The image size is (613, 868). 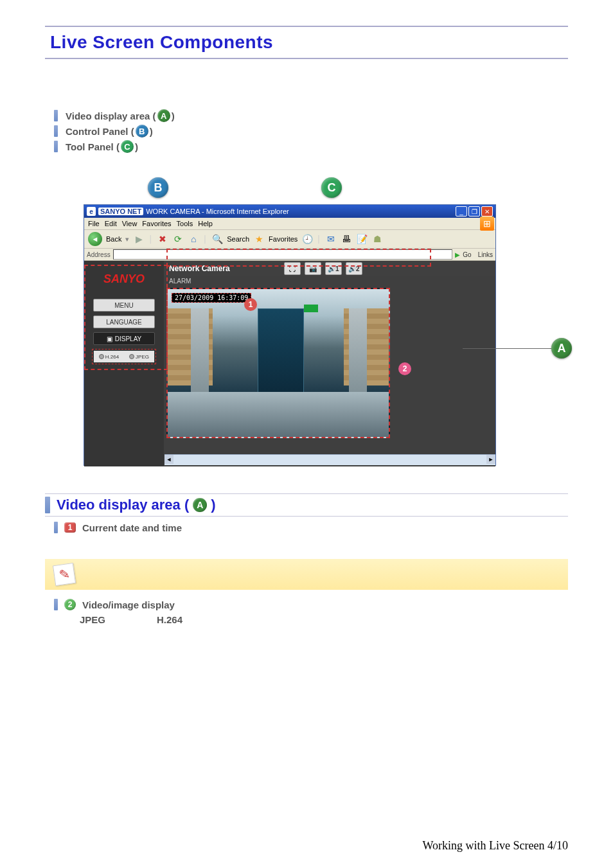 What do you see at coordinates (109, 357) in the screenshot?
I see `tab-h264: H.264` at bounding box center [109, 357].